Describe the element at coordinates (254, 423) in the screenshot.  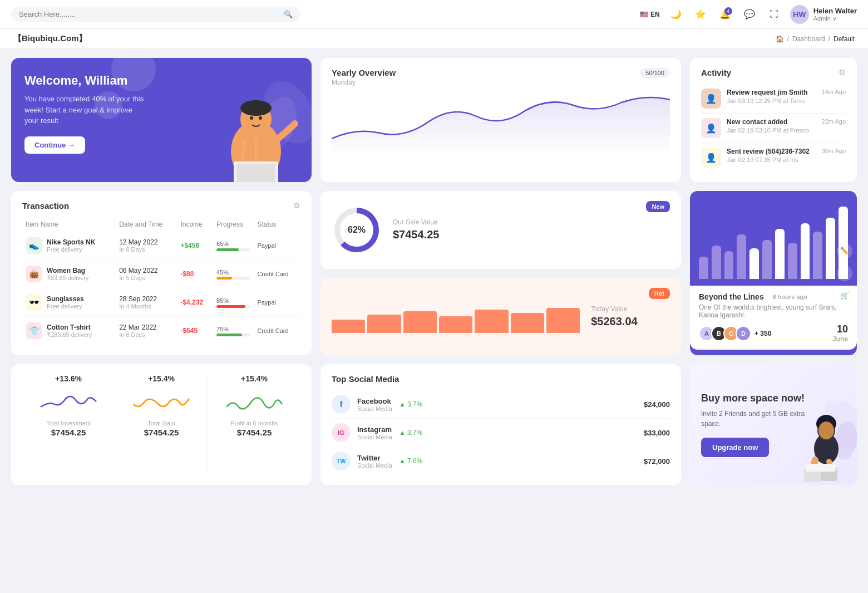
I see `stat-profit-label: Profit in 6 months` at that location.